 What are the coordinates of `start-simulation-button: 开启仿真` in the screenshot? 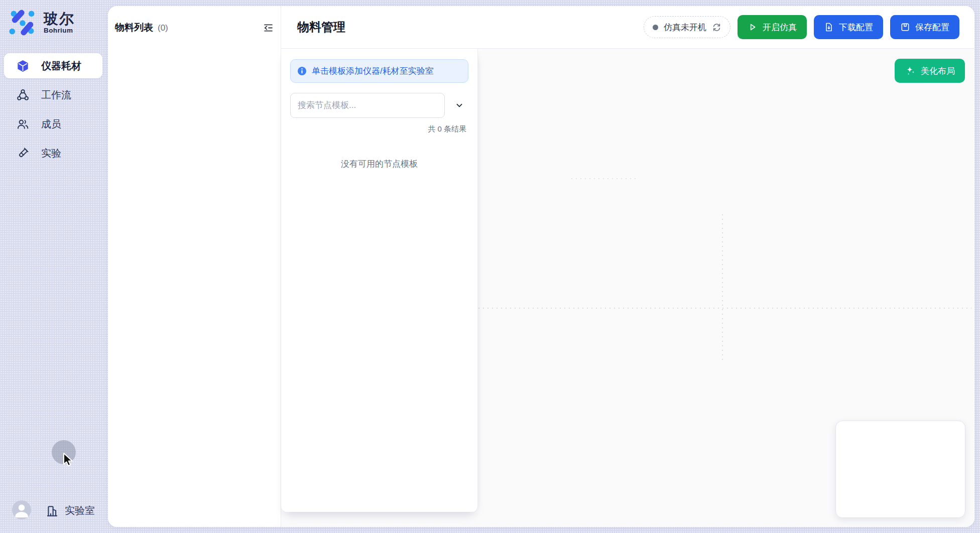 It's located at (772, 27).